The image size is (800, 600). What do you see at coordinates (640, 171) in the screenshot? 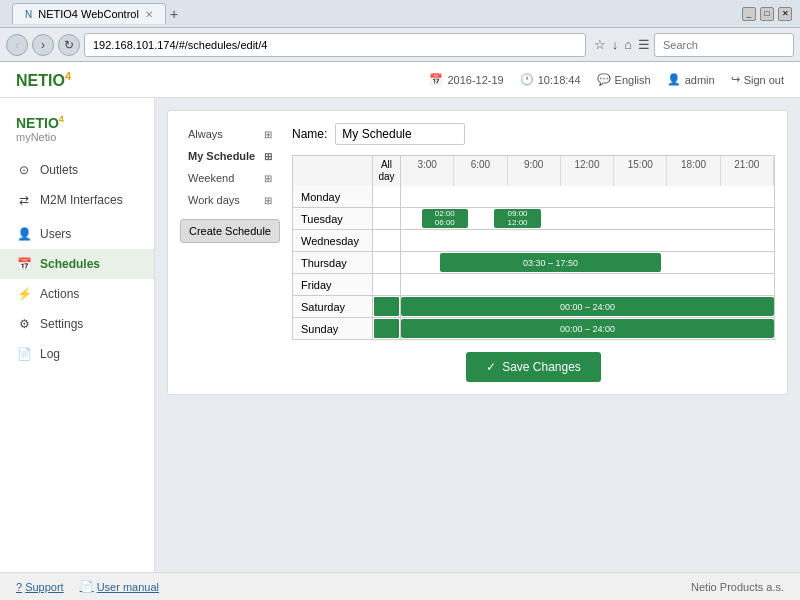
I see `time-15: 15:00` at bounding box center [640, 171].